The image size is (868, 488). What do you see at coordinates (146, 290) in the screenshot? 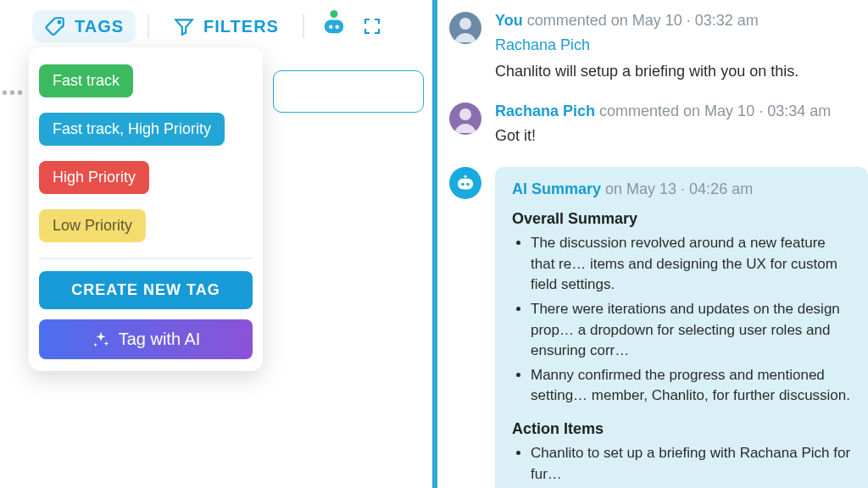
I see `create-new-tag-button: CREATE NEW TAG` at bounding box center [146, 290].